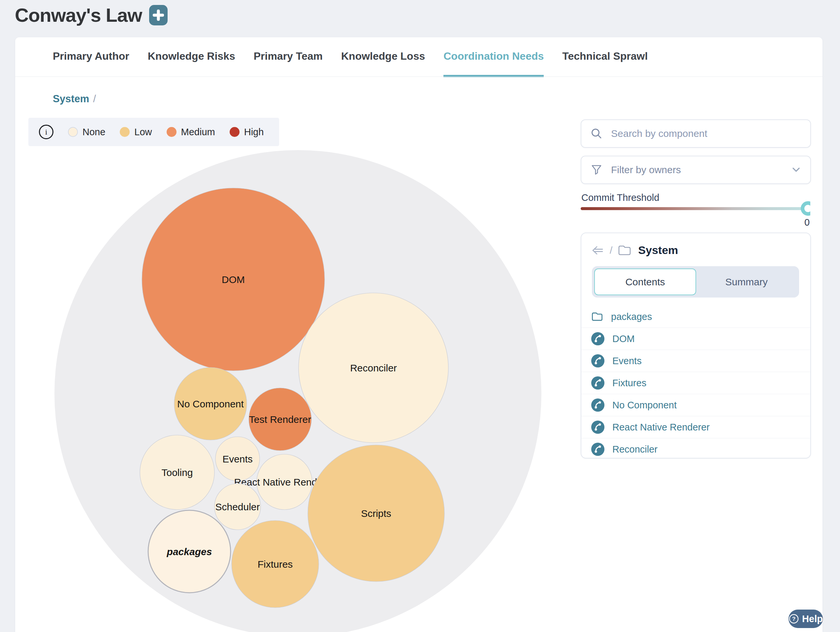  Describe the element at coordinates (74, 99) in the screenshot. I see `breadcrumb: System/` at that location.